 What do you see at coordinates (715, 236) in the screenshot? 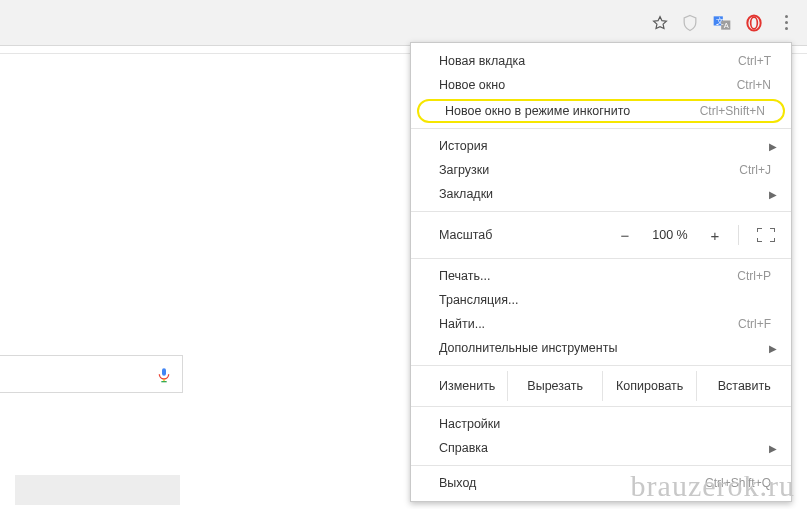
I see `zoom-in-button: +` at bounding box center [715, 236].